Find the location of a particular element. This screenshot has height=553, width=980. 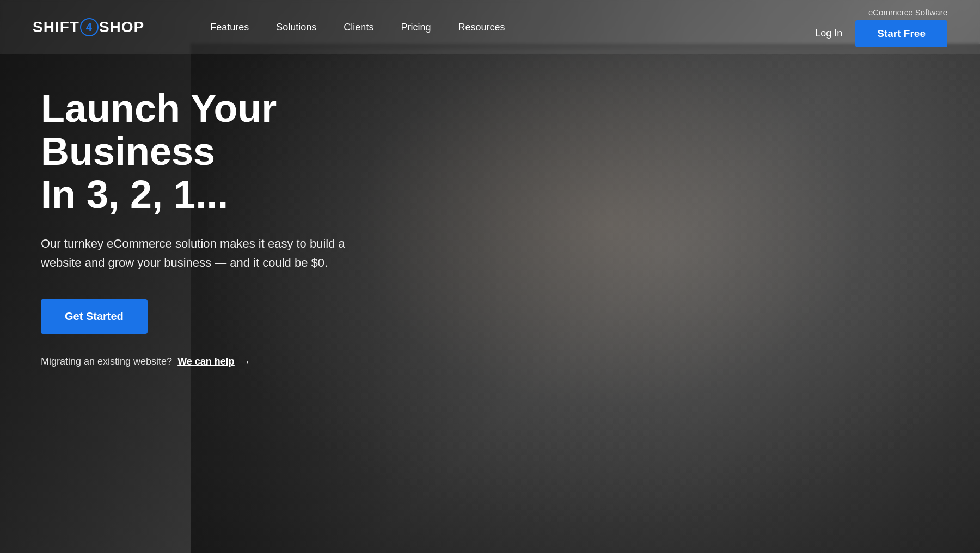

nav-item-features: Features is located at coordinates (230, 27).